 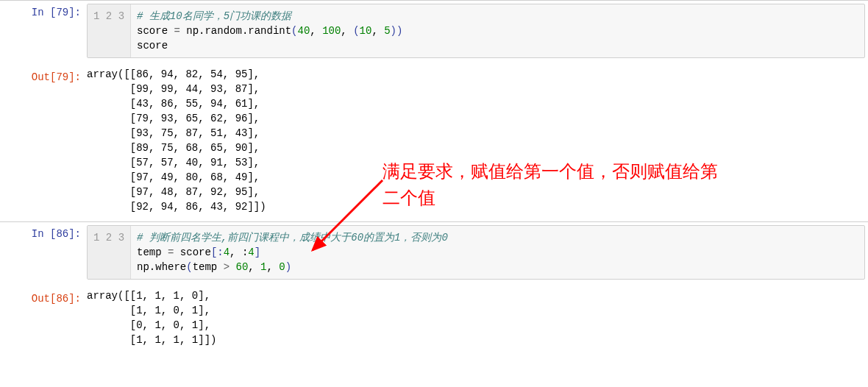 What do you see at coordinates (109, 31) in the screenshot?
I see `line-gutter-1: 1 2 3` at bounding box center [109, 31].